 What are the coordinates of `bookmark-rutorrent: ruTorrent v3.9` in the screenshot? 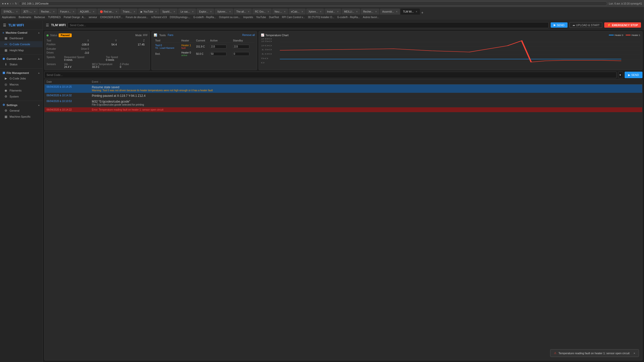 It's located at (159, 17).